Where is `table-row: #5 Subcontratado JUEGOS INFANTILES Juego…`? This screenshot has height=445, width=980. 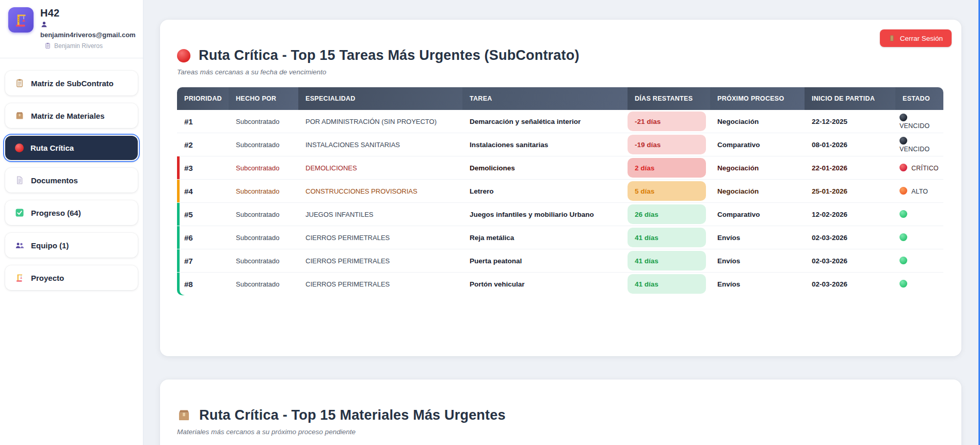 table-row: #5 Subcontratado JUEGOS INFANTILES Juego… is located at coordinates (560, 215).